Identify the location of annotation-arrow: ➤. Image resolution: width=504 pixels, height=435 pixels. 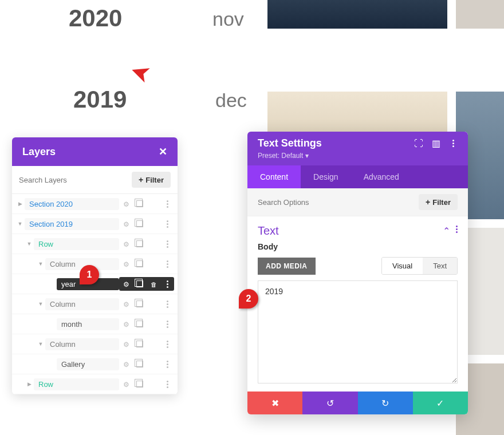
(140, 73).